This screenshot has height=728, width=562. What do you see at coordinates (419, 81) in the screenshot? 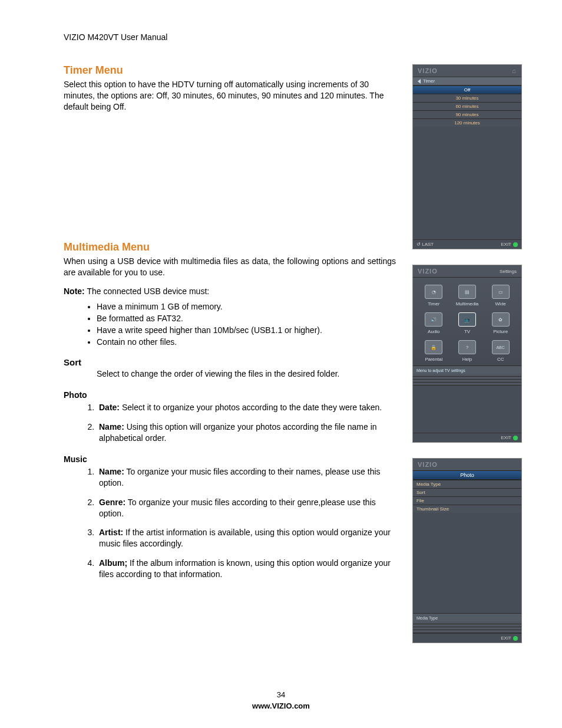
I see `arrow-left-icon` at bounding box center [419, 81].